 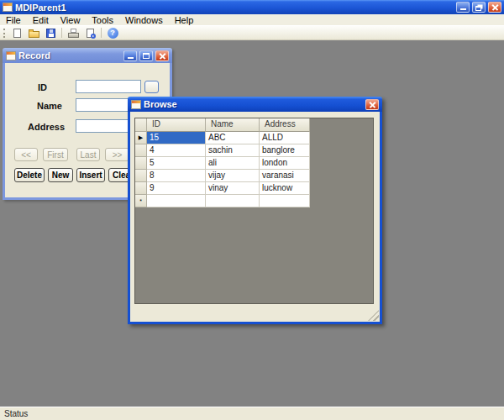 What do you see at coordinates (372, 104) in the screenshot?
I see `browse-close-button` at bounding box center [372, 104].